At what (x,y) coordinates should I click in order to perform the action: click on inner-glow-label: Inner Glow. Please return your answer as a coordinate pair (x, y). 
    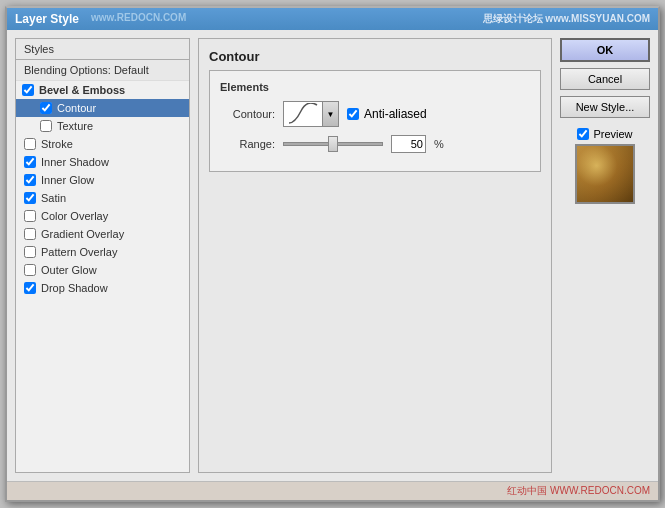
    Looking at the image, I should click on (68, 180).